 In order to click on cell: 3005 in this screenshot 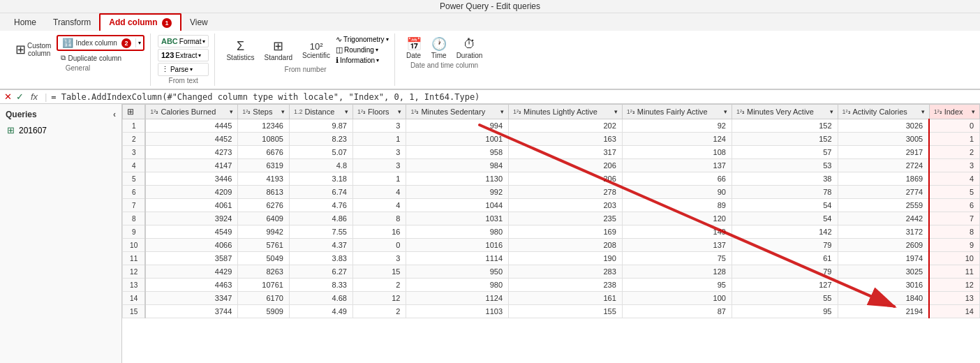, I will do `click(884, 140)`.